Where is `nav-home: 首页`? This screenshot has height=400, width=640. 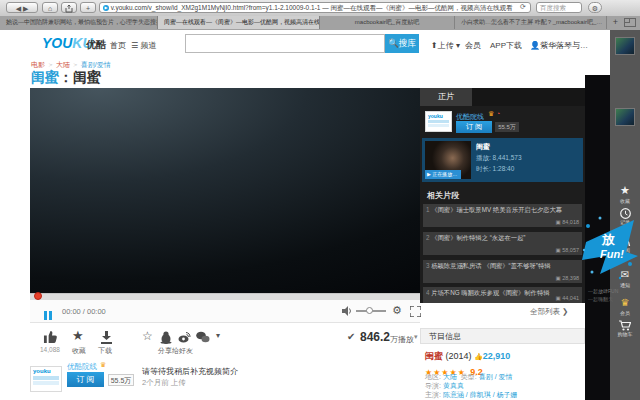 nav-home: 首页 is located at coordinates (118, 46).